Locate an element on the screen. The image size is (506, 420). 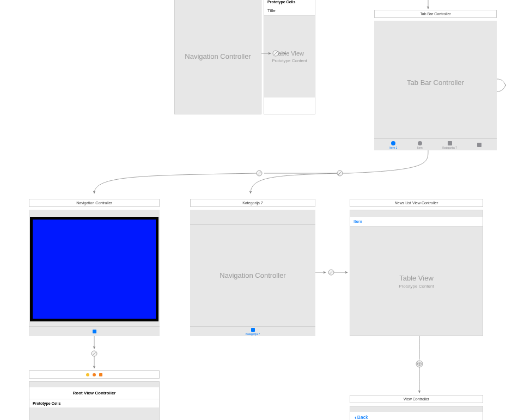
prototype-row-title: Title is located at coordinates (290, 11).